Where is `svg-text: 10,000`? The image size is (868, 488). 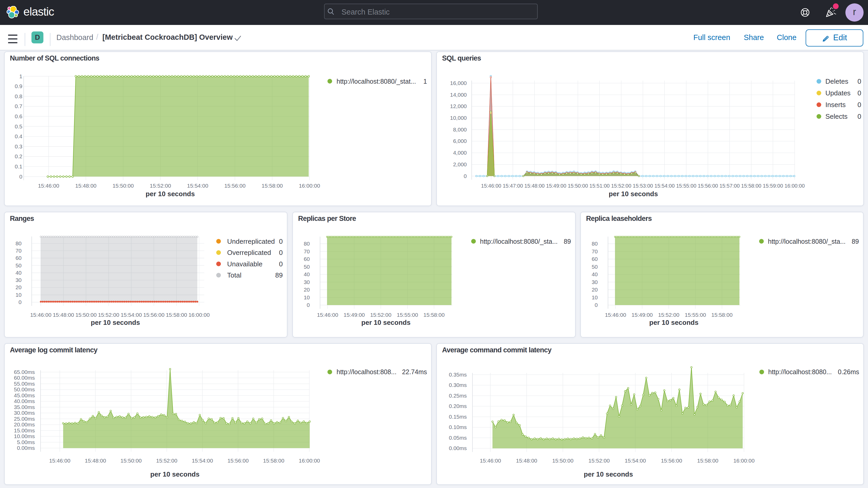
svg-text: 10,000 is located at coordinates (458, 118).